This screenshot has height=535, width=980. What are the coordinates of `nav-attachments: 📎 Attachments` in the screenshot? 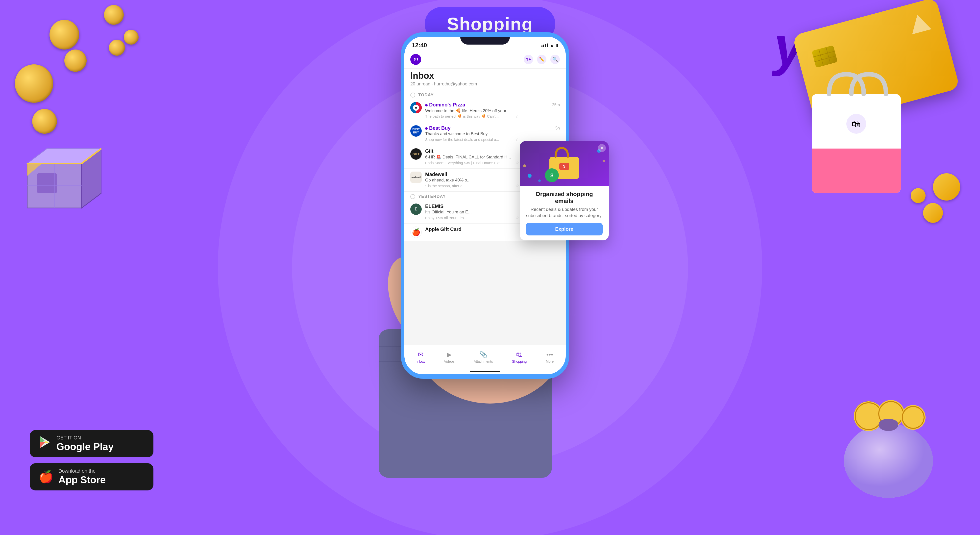 It's located at (483, 357).